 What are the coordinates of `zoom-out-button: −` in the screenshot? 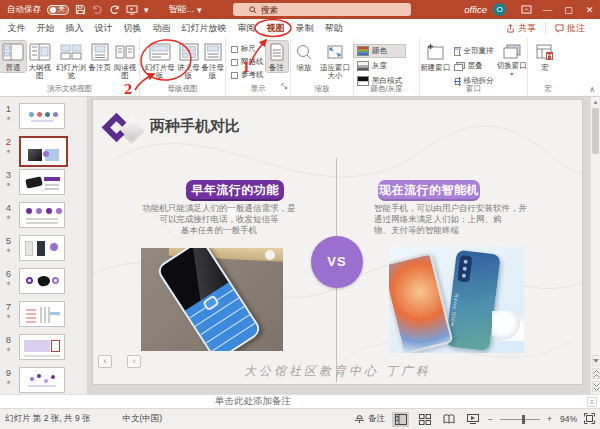 It's located at (490, 419).